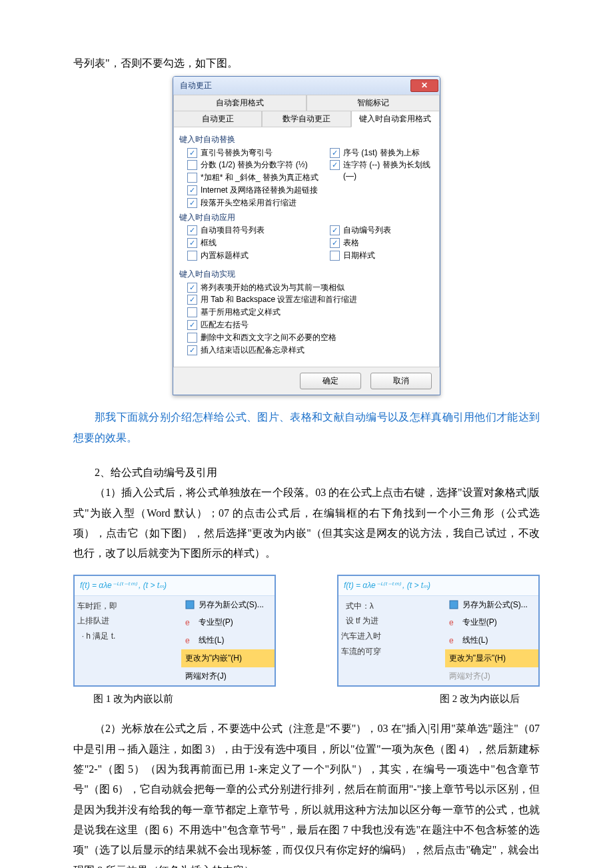 The image size is (613, 868). Describe the element at coordinates (192, 153) in the screenshot. I see `checkbox-quotes` at that location.